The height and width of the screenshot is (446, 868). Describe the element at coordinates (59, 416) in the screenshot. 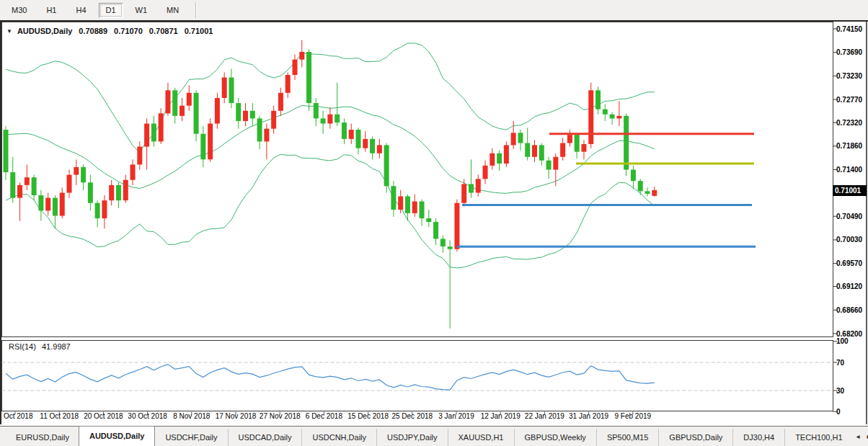

I see `date-axis-label: 11 Oct 2018` at that location.